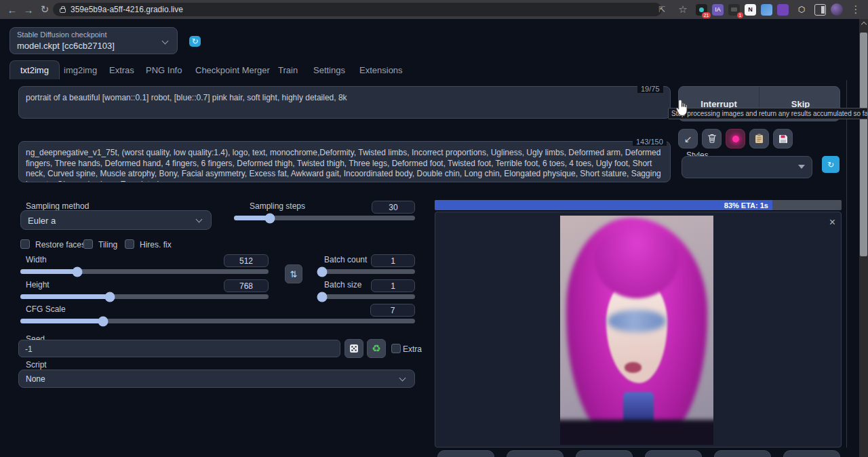 This screenshot has width=868, height=457. Describe the element at coordinates (760, 138) in the screenshot. I see `clipboard-icon` at that location.